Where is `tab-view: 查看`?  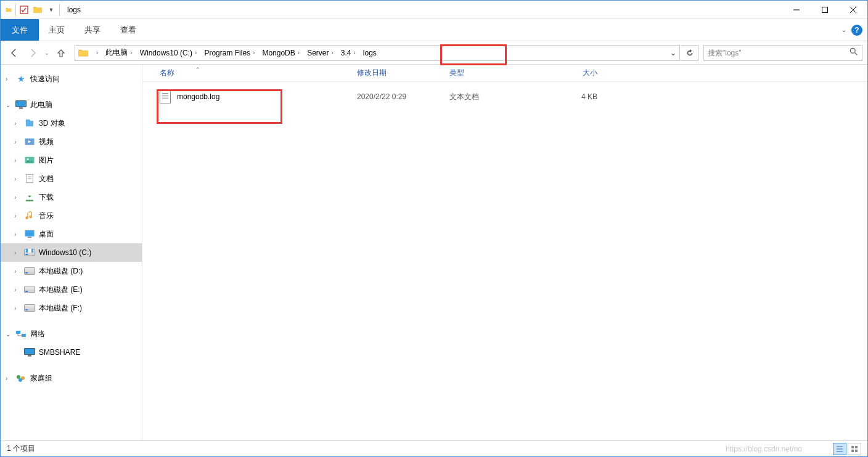
tab-view: 查看 is located at coordinates (128, 30).